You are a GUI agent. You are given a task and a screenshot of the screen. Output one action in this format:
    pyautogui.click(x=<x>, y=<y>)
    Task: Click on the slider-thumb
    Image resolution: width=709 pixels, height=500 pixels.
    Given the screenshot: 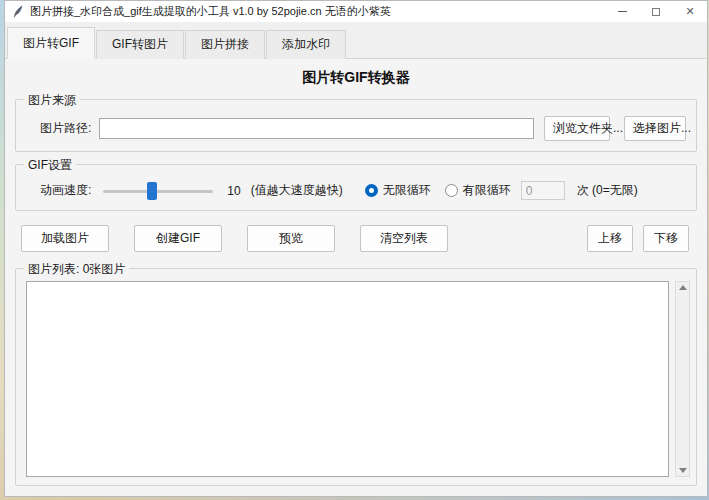 What is the action you would take?
    pyautogui.click(x=152, y=191)
    